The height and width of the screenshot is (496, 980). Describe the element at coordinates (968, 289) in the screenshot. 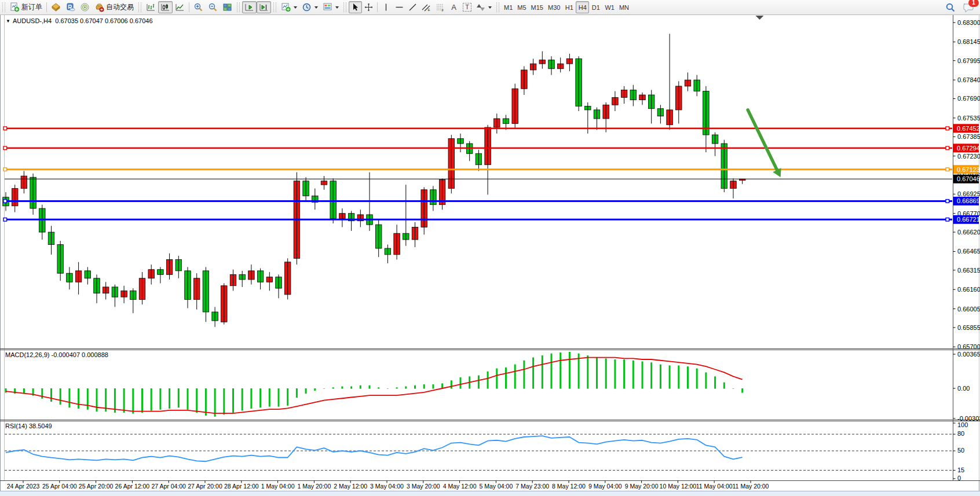

I see `price-axis-tick: 0.66160` at that location.